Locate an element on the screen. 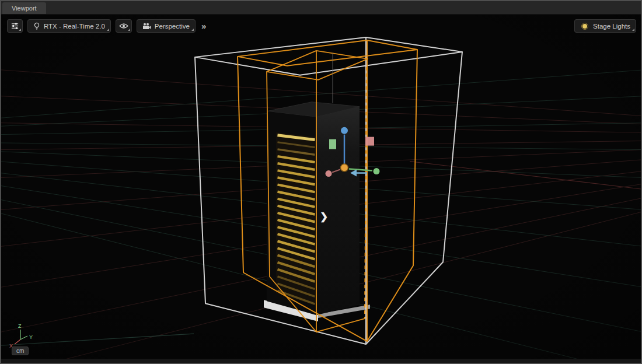  gizmo-center-handle is located at coordinates (344, 168).